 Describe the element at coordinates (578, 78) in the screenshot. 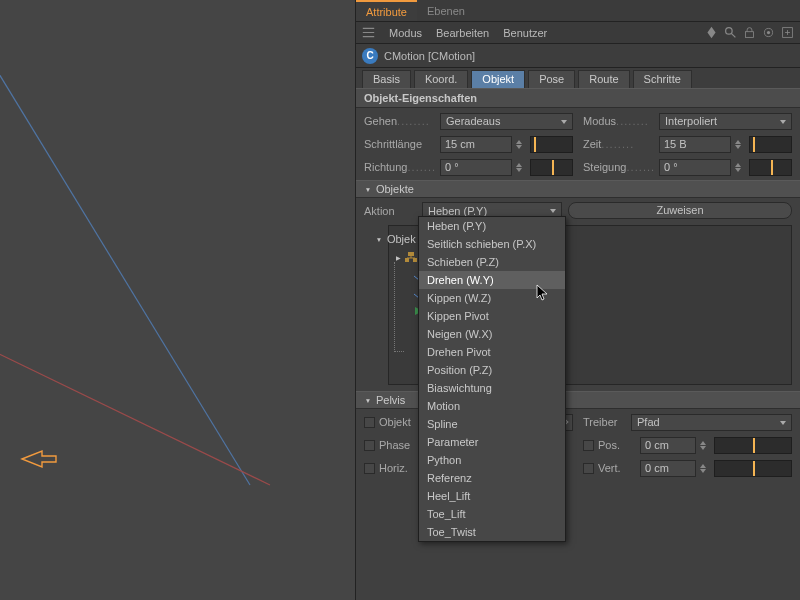

I see `object-subtabs: Basis Koord. Objekt Pose Route Schritte` at that location.